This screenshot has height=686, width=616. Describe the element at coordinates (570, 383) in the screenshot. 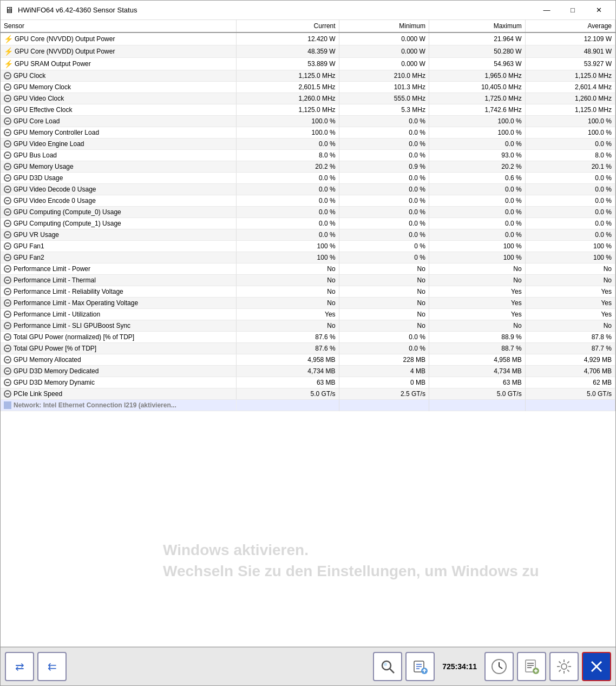

I see `avg-value: 62 MB` at that location.